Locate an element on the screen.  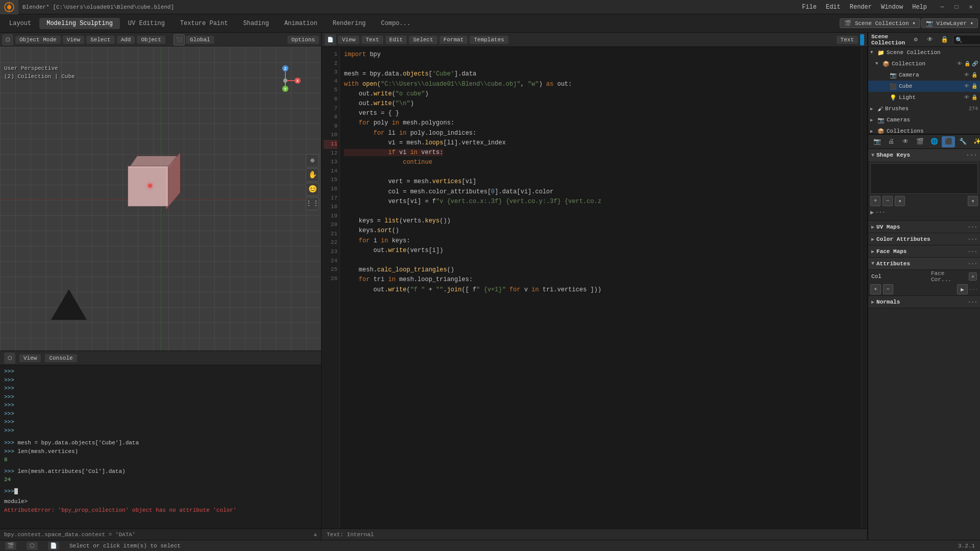
outline-brushes: ▶ 🖌 Brushes 274 is located at coordinates (924, 109).